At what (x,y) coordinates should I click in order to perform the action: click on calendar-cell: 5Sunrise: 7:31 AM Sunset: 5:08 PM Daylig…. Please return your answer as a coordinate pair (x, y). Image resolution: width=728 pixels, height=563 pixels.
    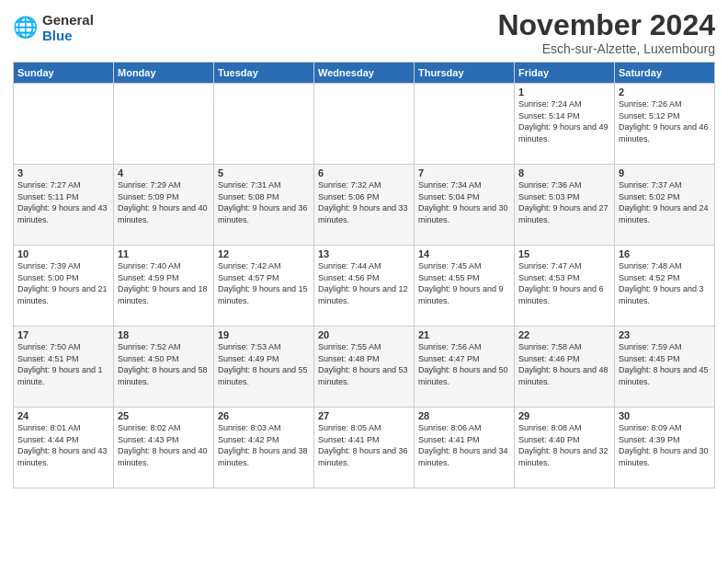
    Looking at the image, I should click on (265, 205).